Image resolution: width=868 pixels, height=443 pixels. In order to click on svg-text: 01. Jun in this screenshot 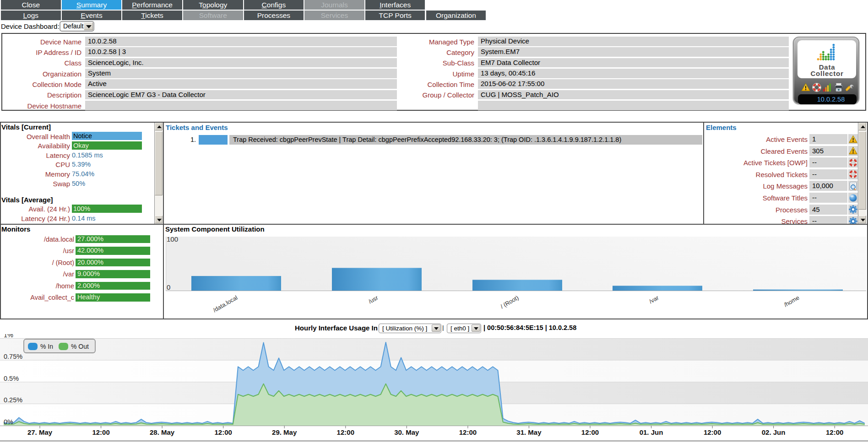, I will do `click(651, 432)`.